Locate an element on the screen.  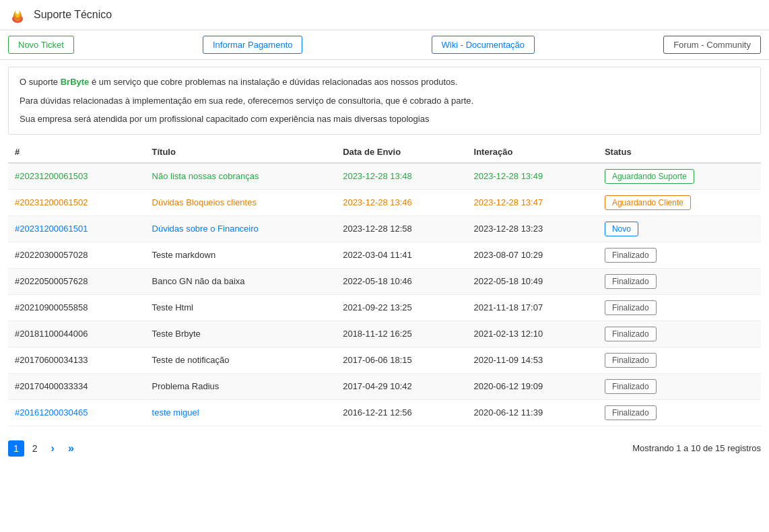
cell-interaction: 2023-12-28 13:47 is located at coordinates (533, 202).